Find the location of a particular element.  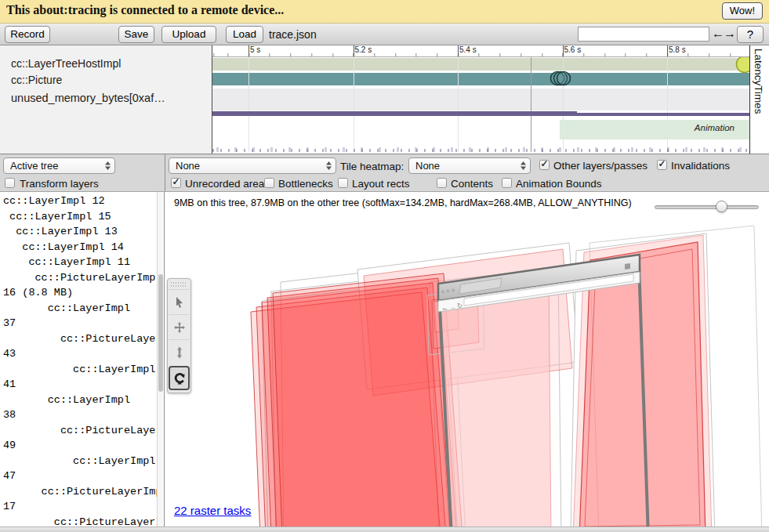

remote-device-banner: This about:tracing is connected to a rem… is located at coordinates (384, 12).